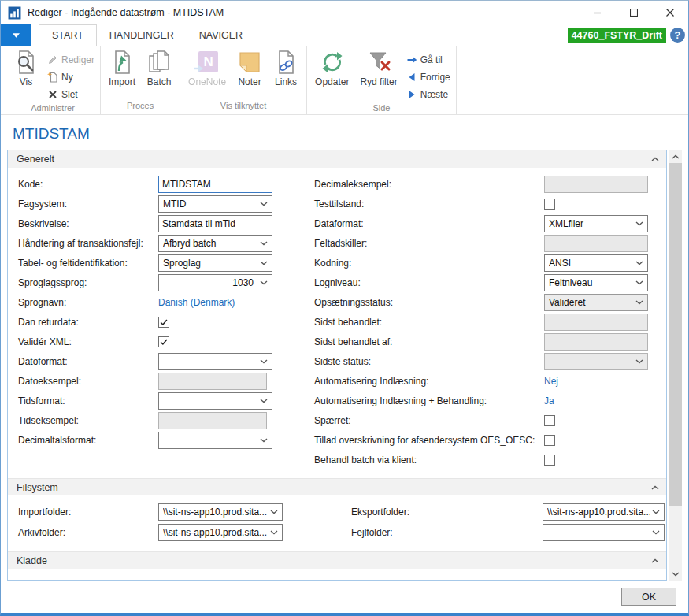 The height and width of the screenshot is (616, 689). I want to click on gaa-til-button: Gå til, so click(428, 60).